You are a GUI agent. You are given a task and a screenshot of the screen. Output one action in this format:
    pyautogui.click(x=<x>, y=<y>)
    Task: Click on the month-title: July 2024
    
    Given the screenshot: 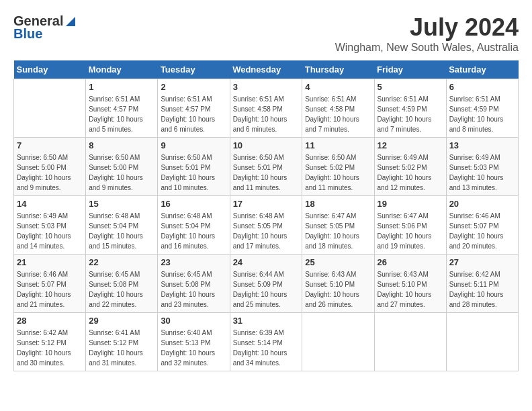 What is the action you would take?
    pyautogui.click(x=427, y=28)
    